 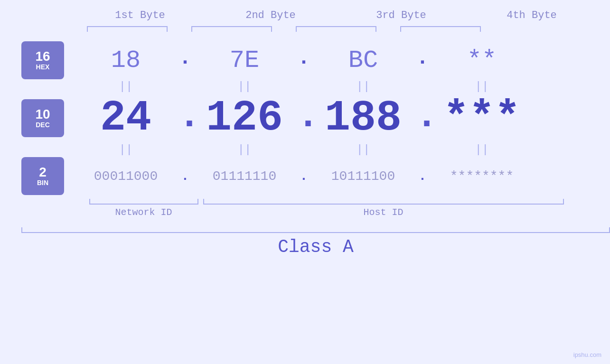 What do you see at coordinates (336, 29) in the screenshot?
I see `top-bracket-row` at bounding box center [336, 29].